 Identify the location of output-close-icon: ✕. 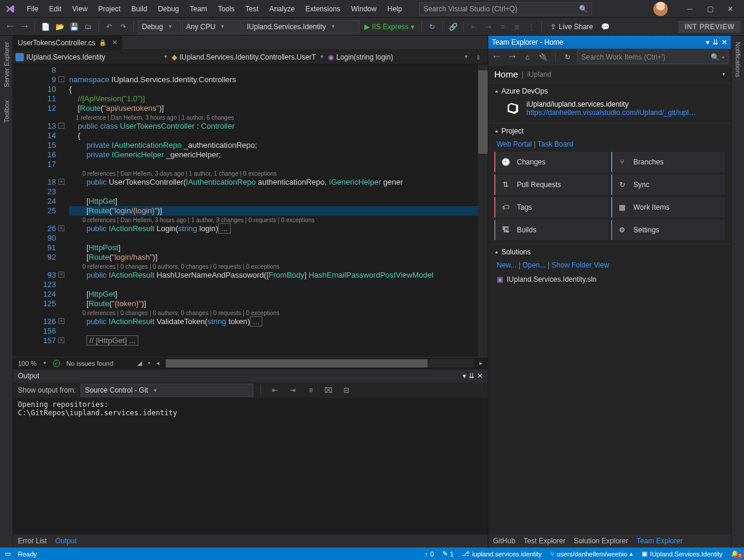
(480, 376).